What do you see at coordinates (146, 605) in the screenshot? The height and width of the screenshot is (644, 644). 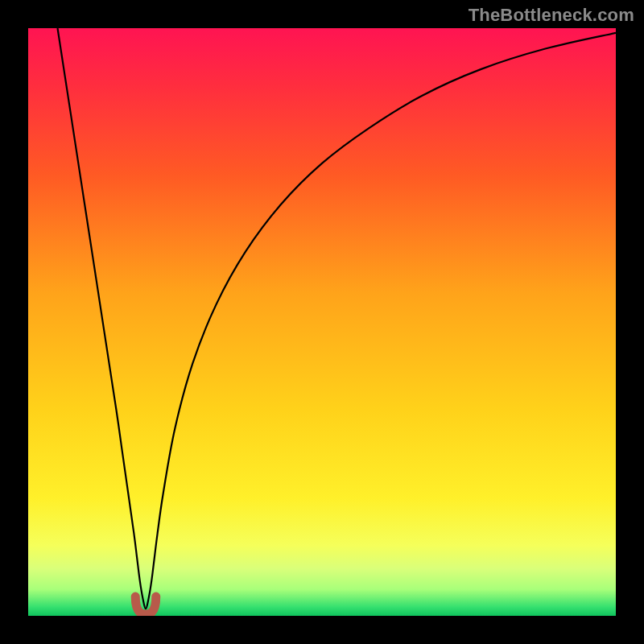 I see `curve-minimum-bump` at bounding box center [146, 605].